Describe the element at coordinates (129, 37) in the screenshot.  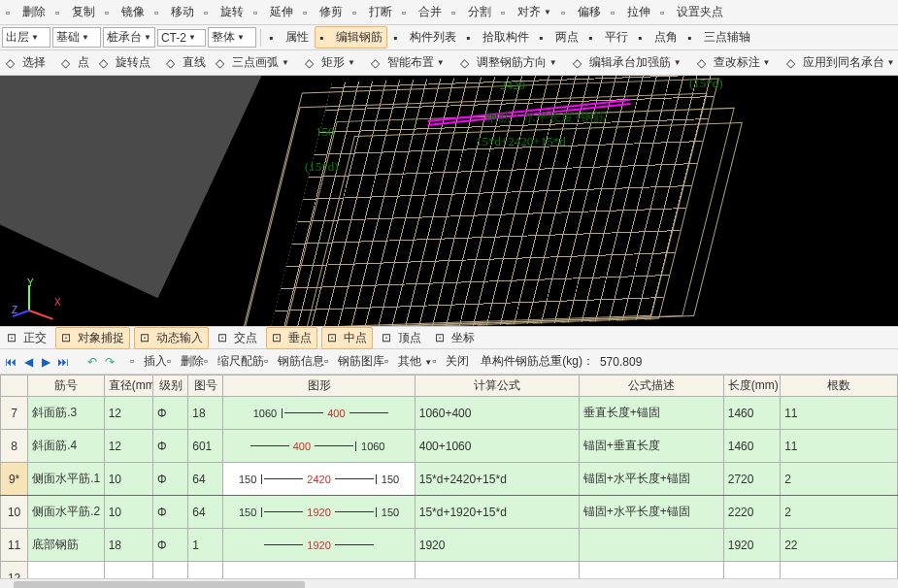
I see `dd-桩承台: 桩承台▼` at that location.